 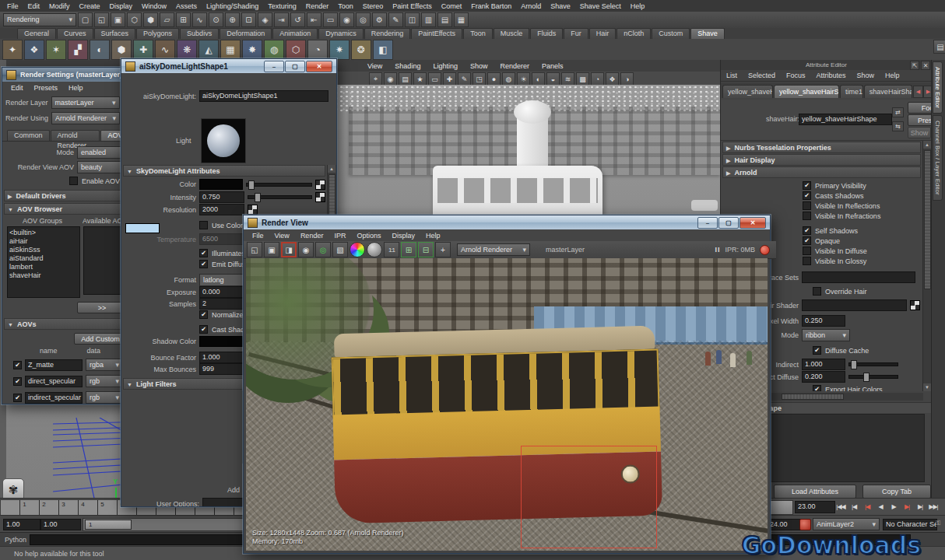 I want to click on mode-dropdown: ribbon, so click(x=826, y=335).